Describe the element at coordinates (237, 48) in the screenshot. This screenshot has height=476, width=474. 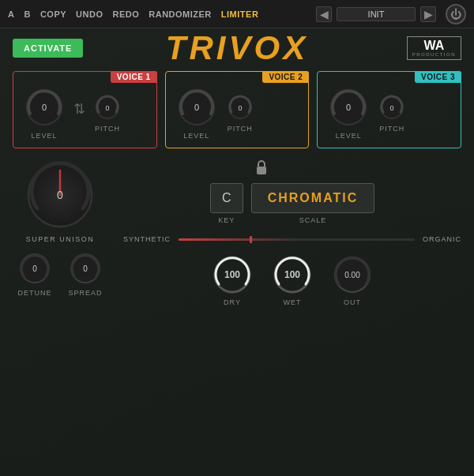
I see `plugin-title: TRIVOX` at that location.